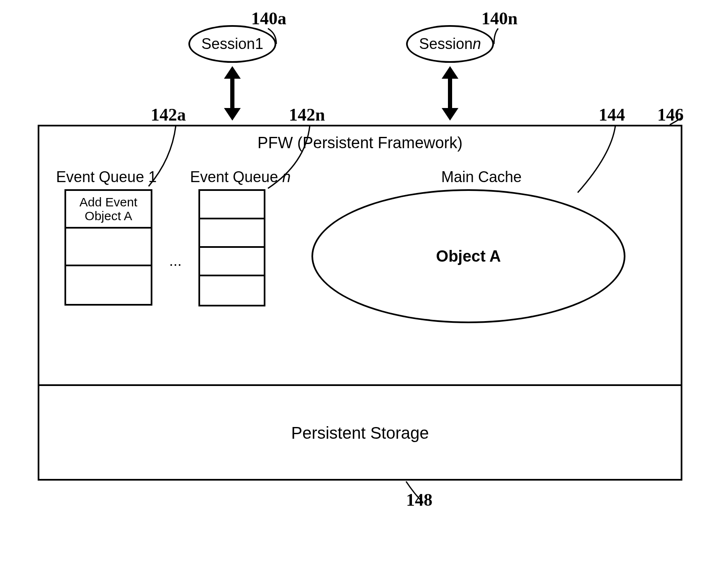 This screenshot has width=728, height=566. Describe the element at coordinates (232, 248) in the screenshot. I see `event-queue-n` at that location.